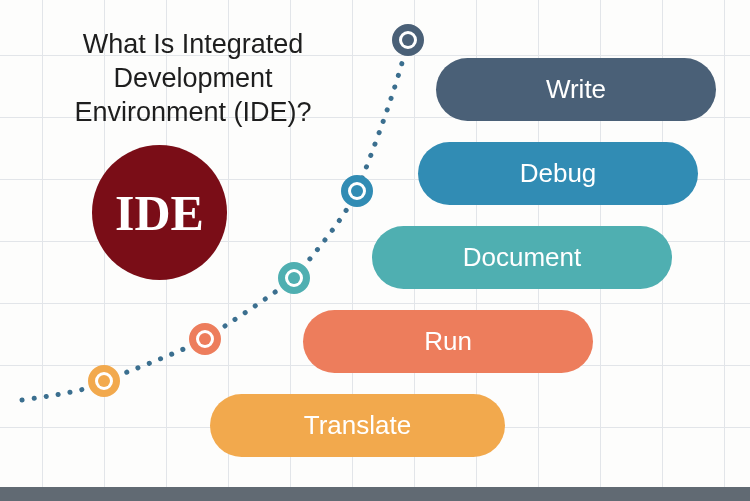  I want to click on node-document-icon, so click(294, 278).